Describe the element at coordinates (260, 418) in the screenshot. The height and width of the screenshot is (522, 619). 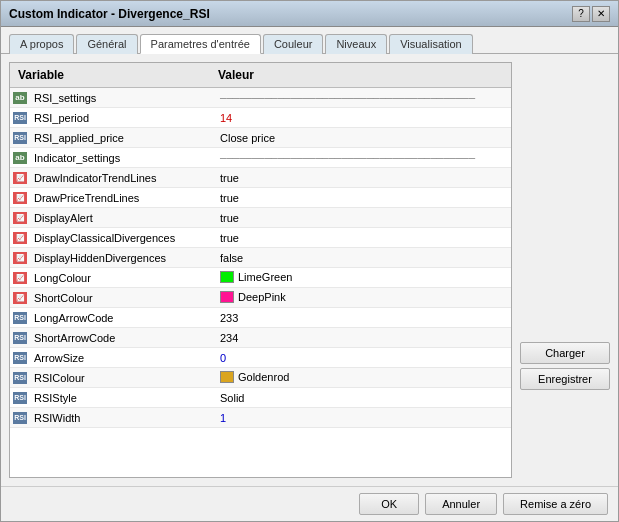
I see `table-row: RSI RSIWidth 1` at that location.